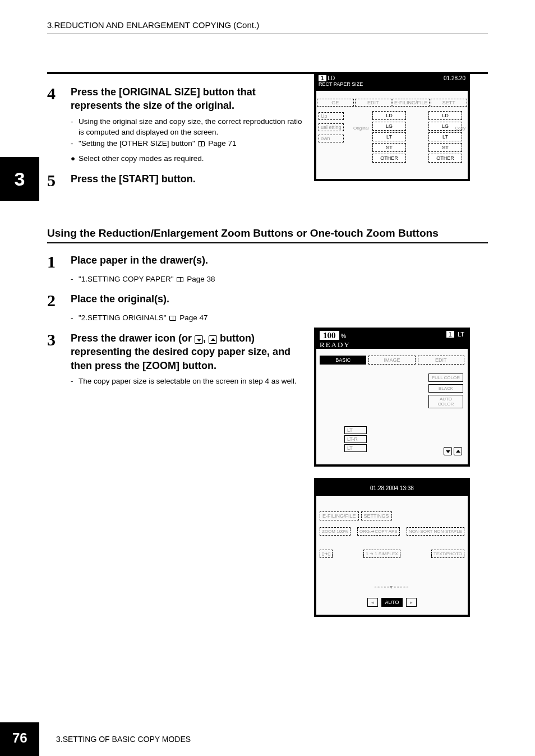 The width and height of the screenshot is (535, 756). Describe the element at coordinates (407, 140) in the screenshot. I see `fig1-size-grid: Original LD LG LT ST OTHER LD LG LT ST O…` at that location.